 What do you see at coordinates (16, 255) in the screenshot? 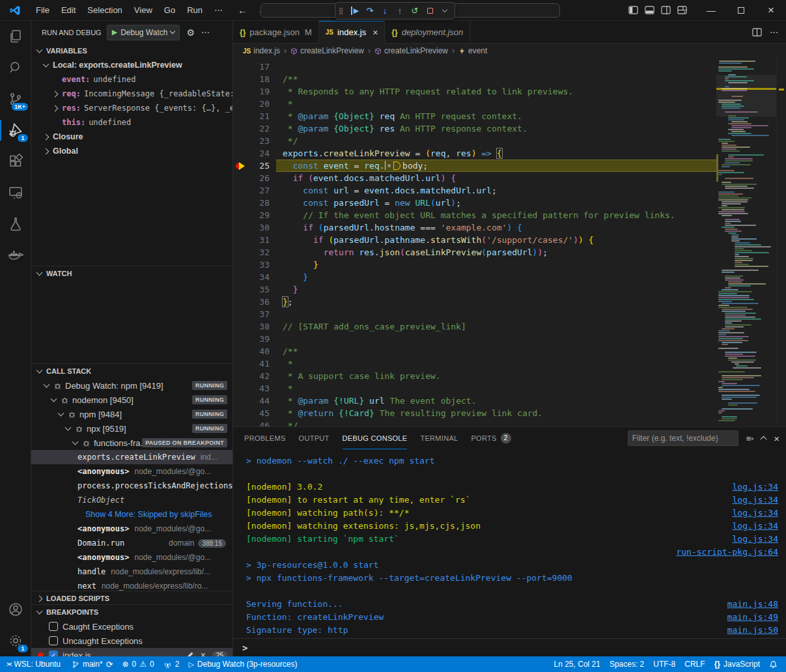
I see `activity-docker-icon` at bounding box center [16, 255].